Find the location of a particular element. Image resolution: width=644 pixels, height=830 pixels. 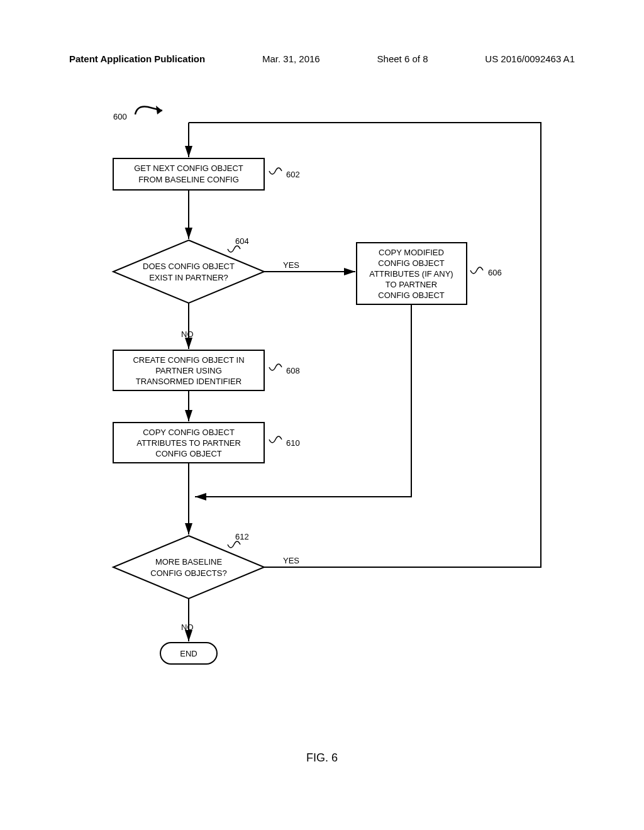

node-602-line2: FROM BASELINE CONFIG is located at coordinates (189, 180).